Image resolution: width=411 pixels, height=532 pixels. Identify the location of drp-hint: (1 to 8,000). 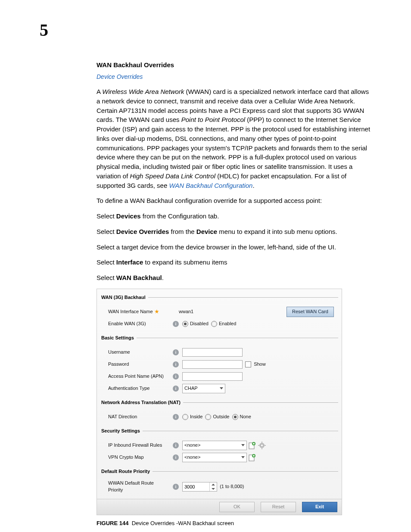
(232, 487).